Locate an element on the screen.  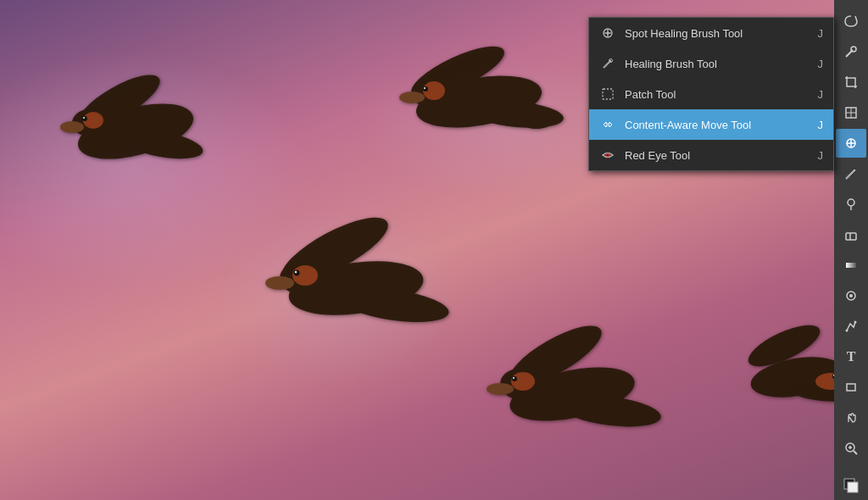
toolbar-btn-hand is located at coordinates (851, 418).